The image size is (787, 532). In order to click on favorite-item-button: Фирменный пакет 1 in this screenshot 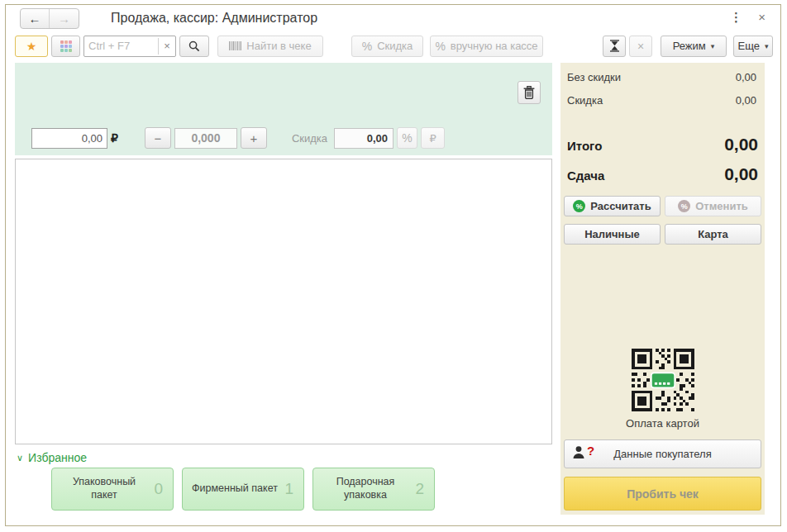, I will do `click(243, 489)`.